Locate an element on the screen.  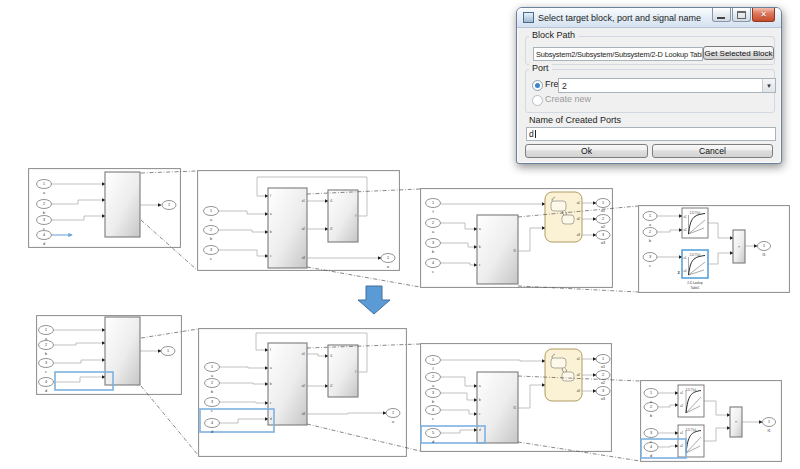
maximize-icon is located at coordinates (742, 15).